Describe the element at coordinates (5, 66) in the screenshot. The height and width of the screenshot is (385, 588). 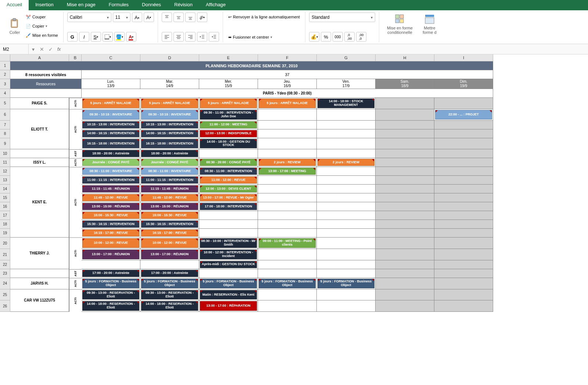
I see `row-header: 1` at that location.